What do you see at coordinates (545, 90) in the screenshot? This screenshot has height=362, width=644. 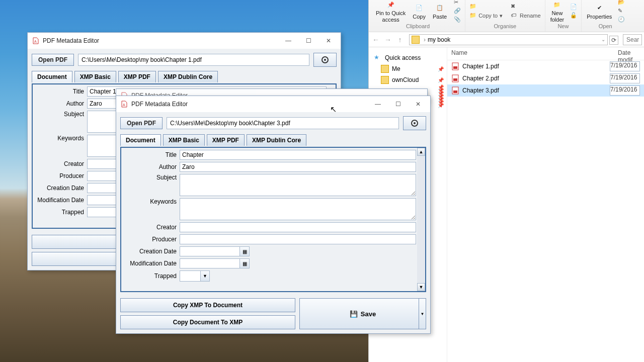 I see `file-row: Chapter 3.pdf 7/19/2016` at bounding box center [545, 90].